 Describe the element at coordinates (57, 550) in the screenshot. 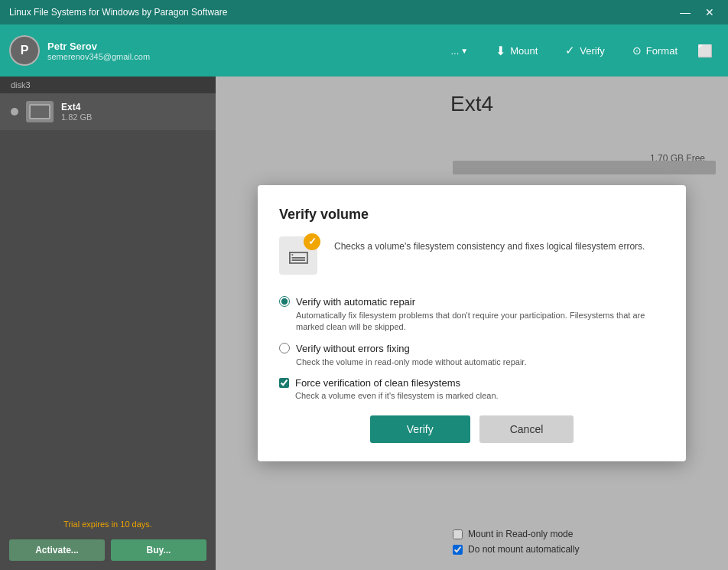

I see `activate-button: Activate...` at that location.